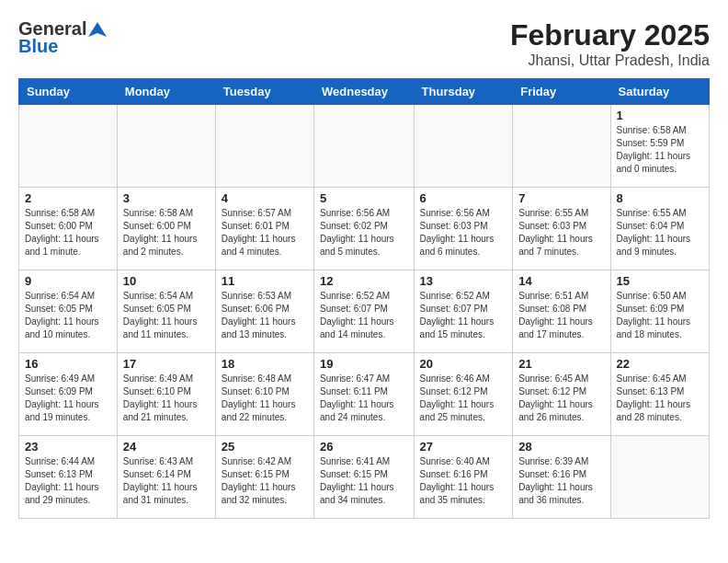  What do you see at coordinates (562, 312) in the screenshot?
I see `calendar-cell: 14Sunrise: 6:51 AM Sunset: 6:08 PM Dayli…` at bounding box center [562, 312].